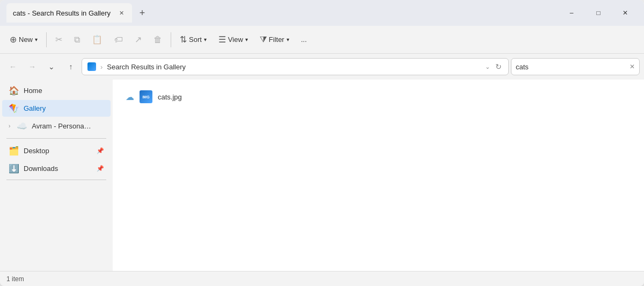 The width and height of the screenshot is (644, 286). What do you see at coordinates (193, 40) in the screenshot?
I see `sort-button: ⇅ Sort ▾` at bounding box center [193, 40].